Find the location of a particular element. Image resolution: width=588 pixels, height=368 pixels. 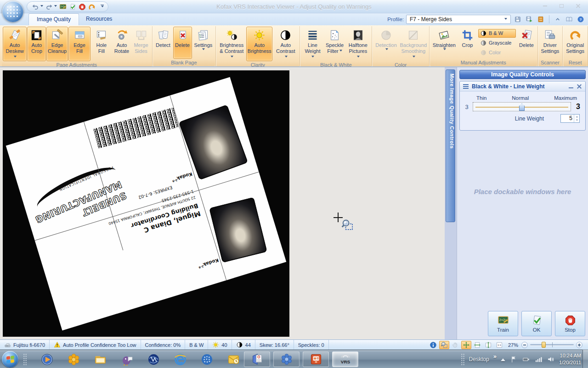

ribbon-button-auto-deskew: Auto Deskew is located at coordinates (15, 44).